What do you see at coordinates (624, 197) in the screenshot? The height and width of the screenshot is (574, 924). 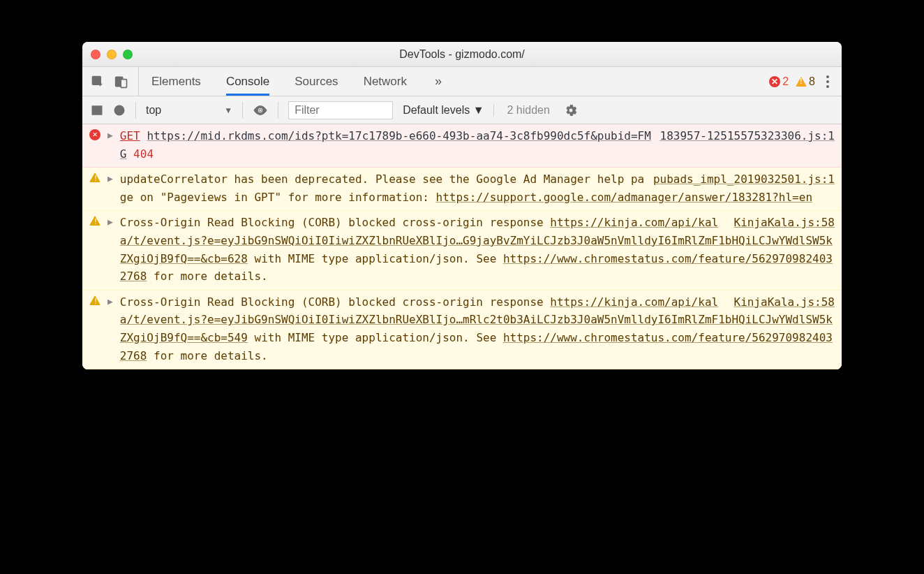 I see `help-url-link: https://support.google.com/admanager/ans…` at bounding box center [624, 197].